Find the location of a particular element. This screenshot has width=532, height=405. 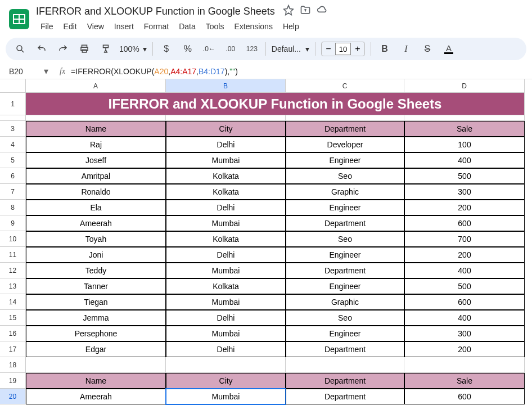

star-icon is located at coordinates (288, 11).